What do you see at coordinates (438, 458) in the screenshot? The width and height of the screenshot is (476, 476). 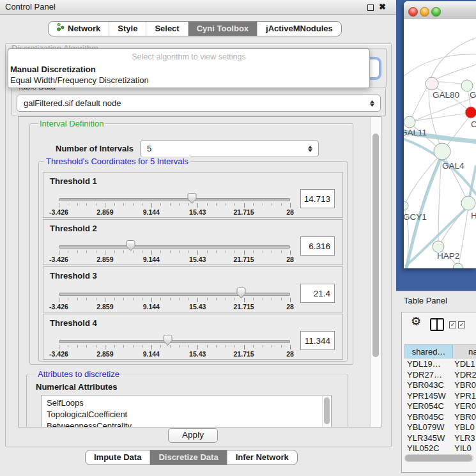 I see `table-scrollbar-thumb` at bounding box center [438, 458].